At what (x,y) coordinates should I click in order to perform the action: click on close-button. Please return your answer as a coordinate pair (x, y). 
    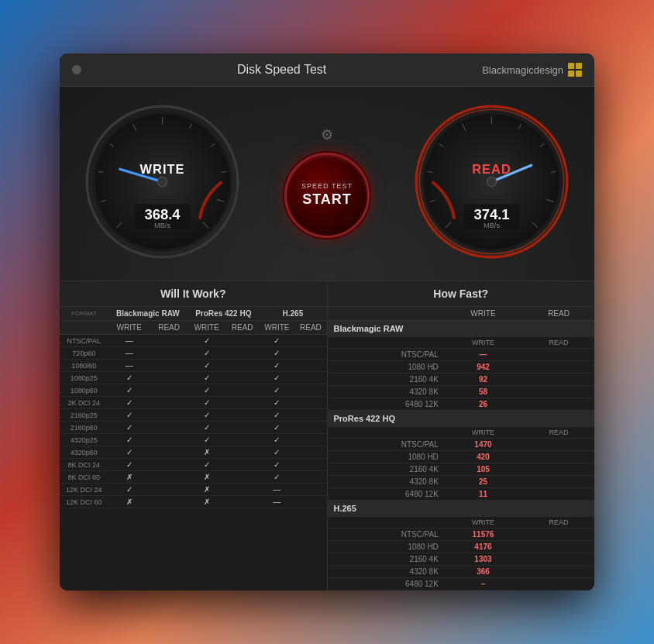
    Looking at the image, I should click on (77, 70).